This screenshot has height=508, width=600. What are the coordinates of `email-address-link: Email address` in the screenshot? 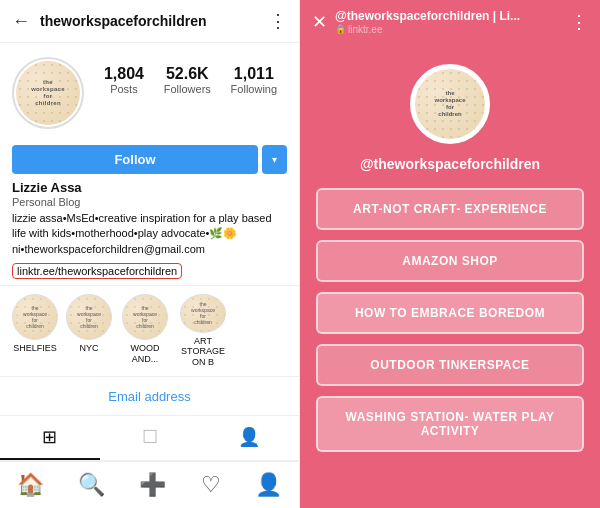 It's located at (149, 396).